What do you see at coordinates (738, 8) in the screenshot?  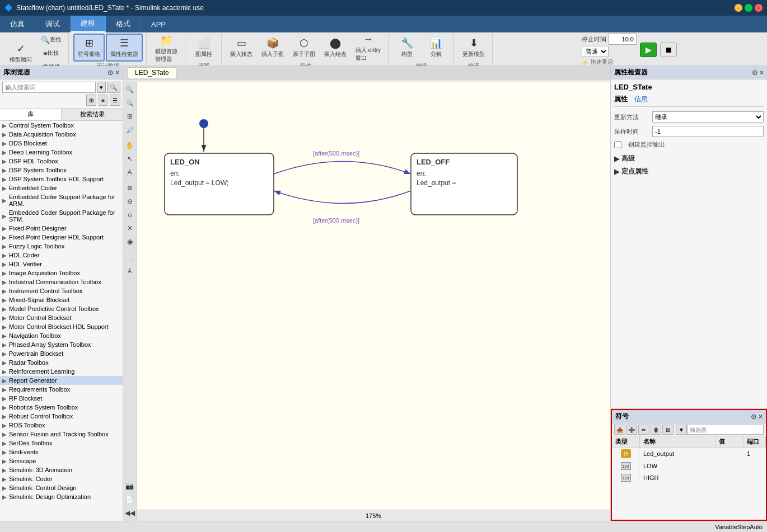 I see `minimize-btn: −` at bounding box center [738, 8].